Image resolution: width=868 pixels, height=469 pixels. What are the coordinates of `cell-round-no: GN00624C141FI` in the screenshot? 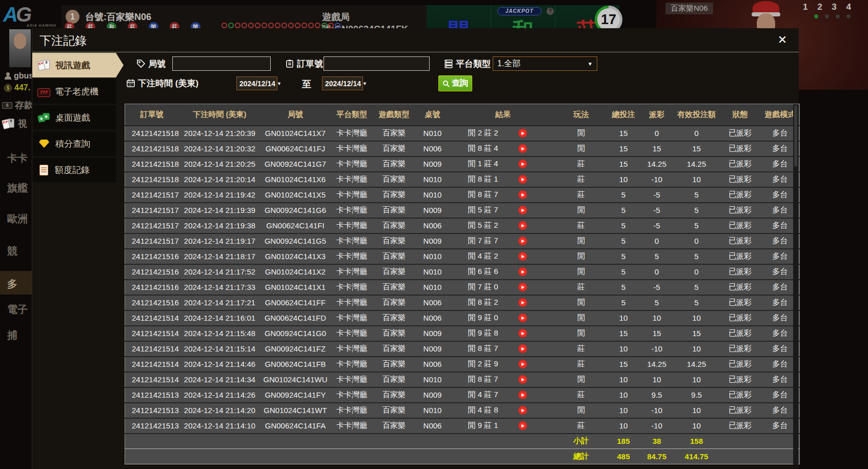 It's located at (295, 226).